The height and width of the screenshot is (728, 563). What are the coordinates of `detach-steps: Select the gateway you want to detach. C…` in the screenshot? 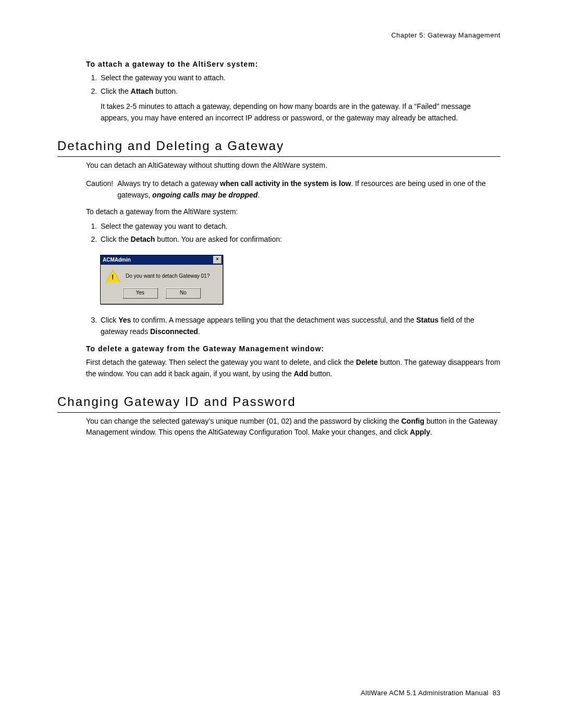 It's located at (293, 233).